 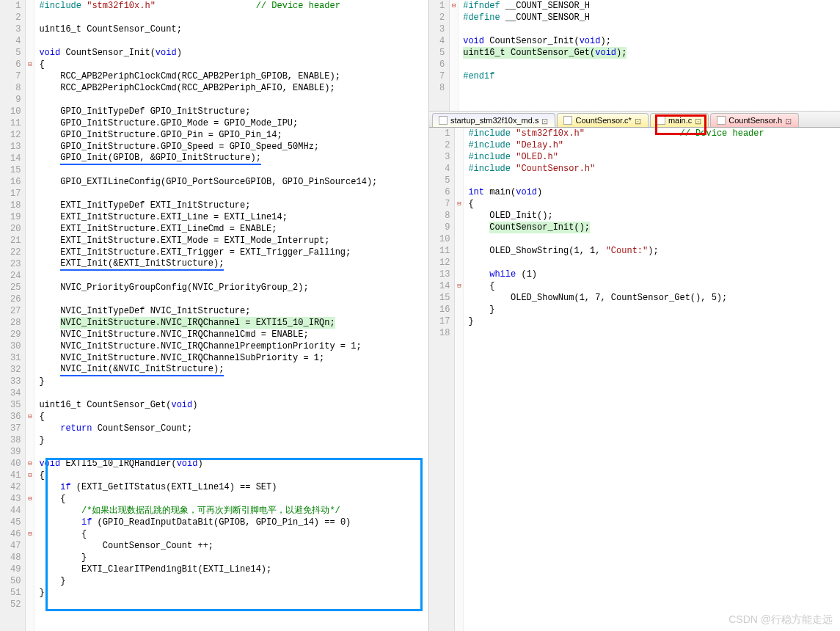 What do you see at coordinates (679, 120) in the screenshot?
I see `tab-main-c: main.c⊡` at bounding box center [679, 120].